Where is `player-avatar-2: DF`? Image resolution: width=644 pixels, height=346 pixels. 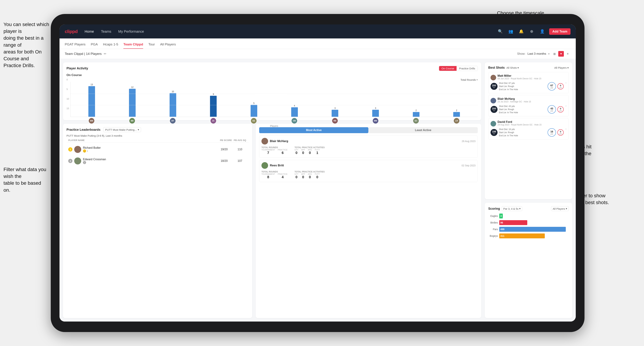
player-avatar-2: DF is located at coordinates (173, 121).